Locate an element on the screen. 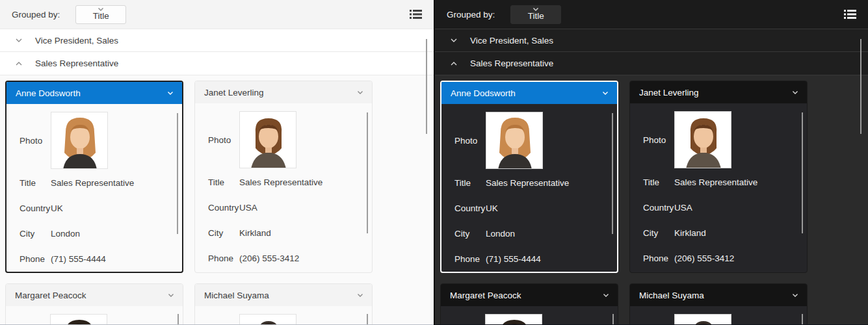 The width and height of the screenshot is (868, 325). grouped-by-label: Grouped by: is located at coordinates (36, 14).